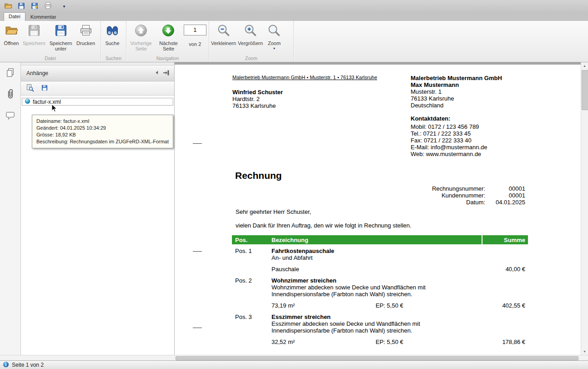  I want to click on horizontal-scrollbar, so click(294, 358).